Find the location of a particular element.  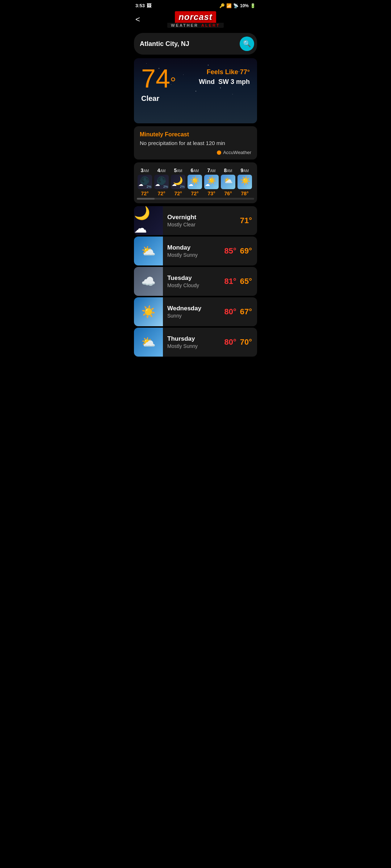

weather-hero: 74° Clear Feels Like 77° Wind SW 3 mph is located at coordinates (196, 91).